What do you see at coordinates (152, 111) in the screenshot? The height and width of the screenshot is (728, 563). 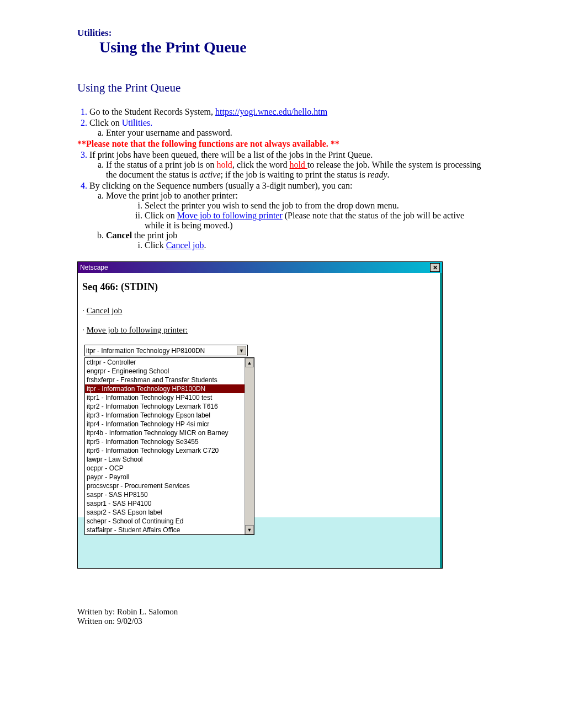 I see `step-1-text: Go to the Student Records System,` at bounding box center [152, 111].